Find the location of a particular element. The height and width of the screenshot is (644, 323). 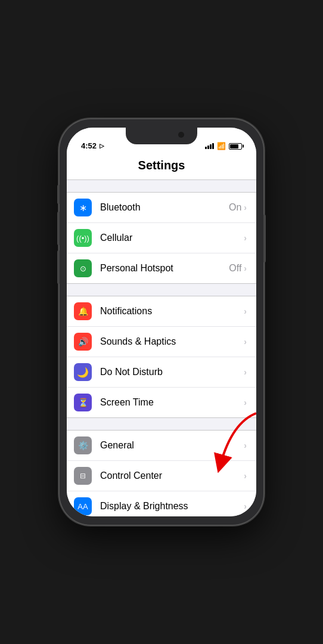

dnd-right: › is located at coordinates (246, 372).